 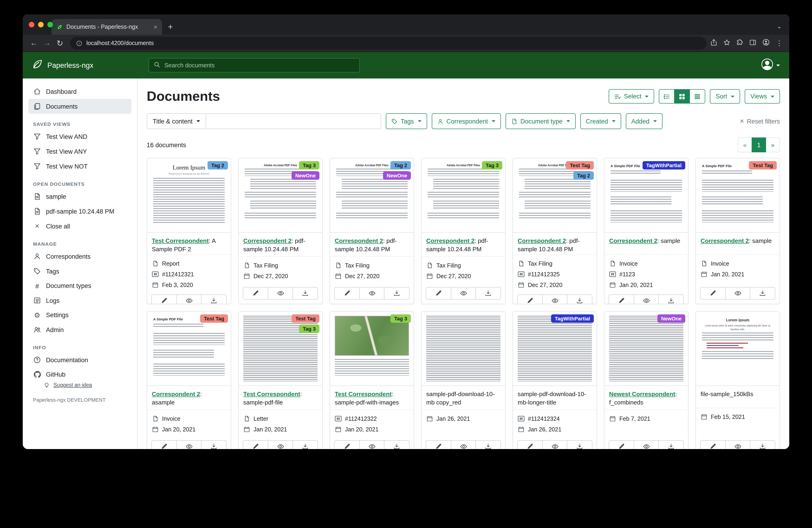 What do you see at coordinates (632, 96) in the screenshot?
I see `select-button: Select` at bounding box center [632, 96].